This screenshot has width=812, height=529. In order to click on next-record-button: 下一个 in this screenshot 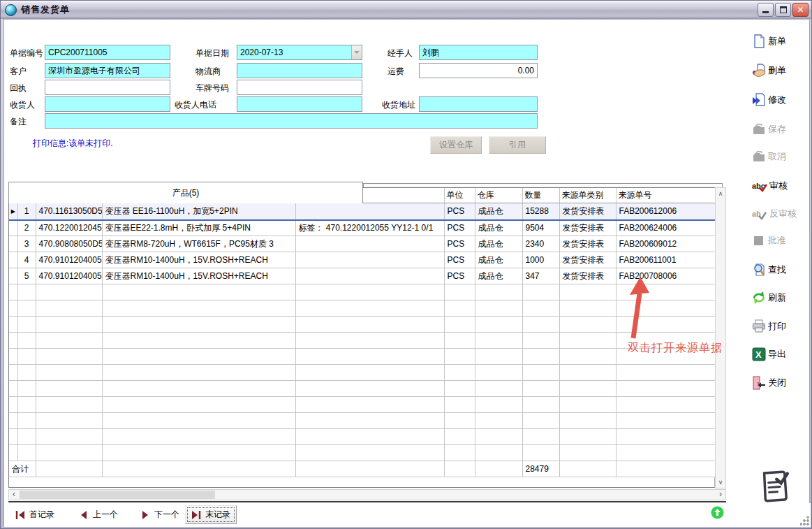, I will do `click(160, 514)`.